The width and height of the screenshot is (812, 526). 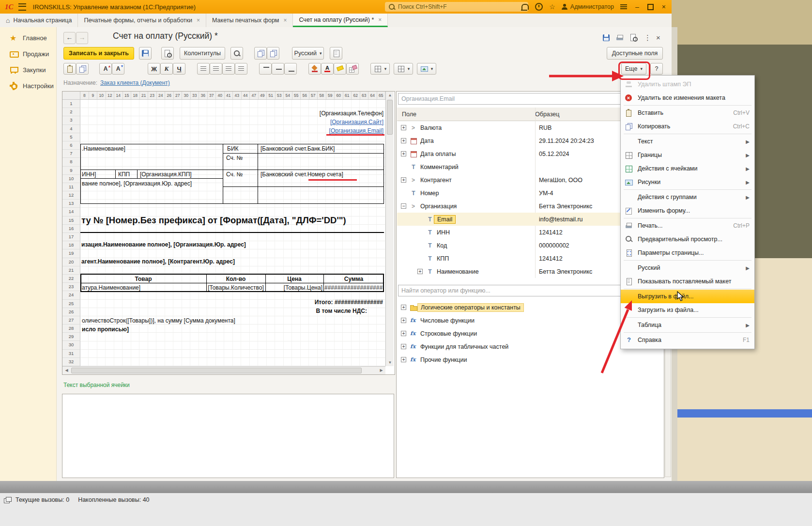 I want to click on column-header-cell: 62, so click(x=356, y=95).